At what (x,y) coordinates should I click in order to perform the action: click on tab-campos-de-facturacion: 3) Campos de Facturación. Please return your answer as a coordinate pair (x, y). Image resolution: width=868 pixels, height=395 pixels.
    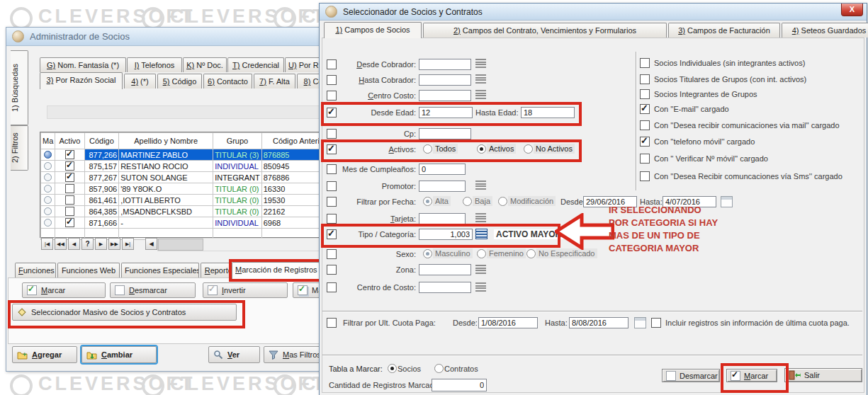
    Looking at the image, I should click on (724, 30).